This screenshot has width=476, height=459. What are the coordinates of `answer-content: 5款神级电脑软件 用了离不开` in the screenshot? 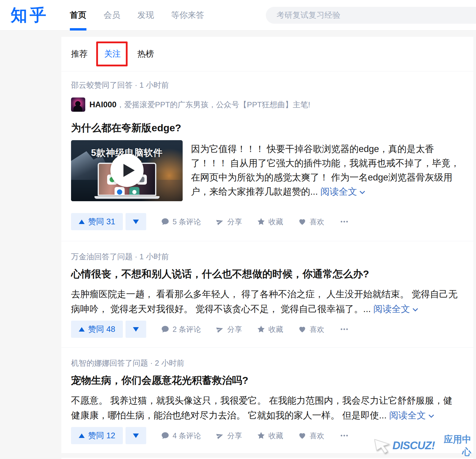 It's located at (266, 171).